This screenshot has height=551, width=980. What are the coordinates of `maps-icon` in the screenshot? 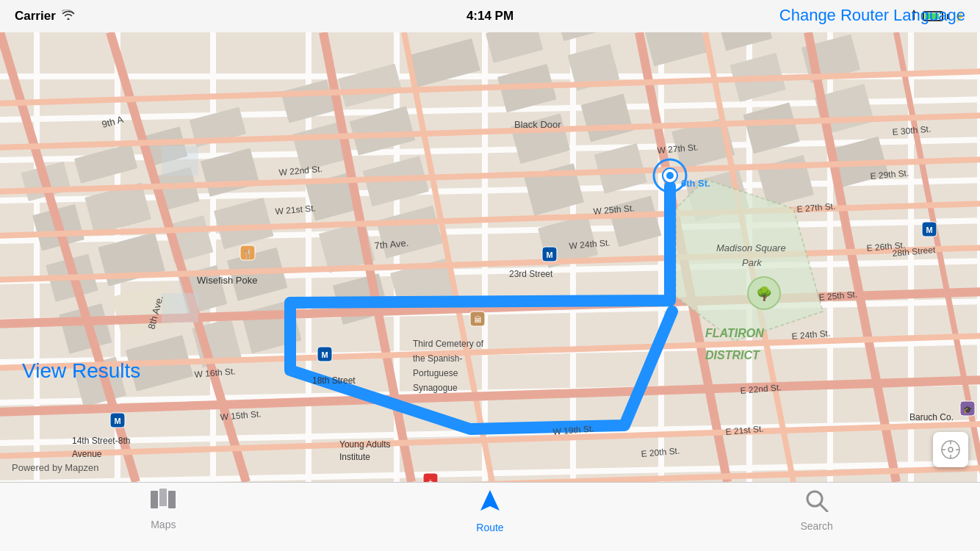 It's located at (163, 503).